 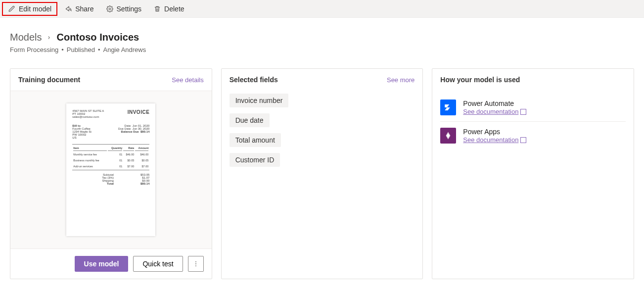 What do you see at coordinates (68, 9) in the screenshot?
I see `share-icon` at bounding box center [68, 9].